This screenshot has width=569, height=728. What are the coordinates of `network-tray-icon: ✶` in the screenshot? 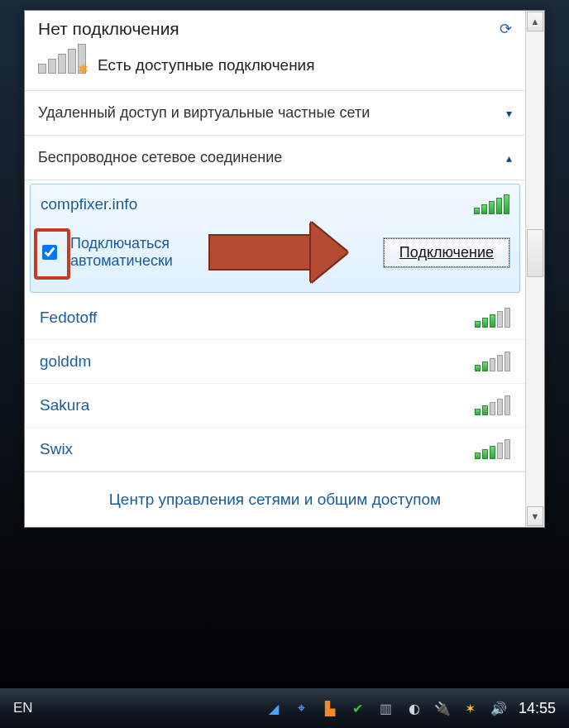 It's located at (471, 708).